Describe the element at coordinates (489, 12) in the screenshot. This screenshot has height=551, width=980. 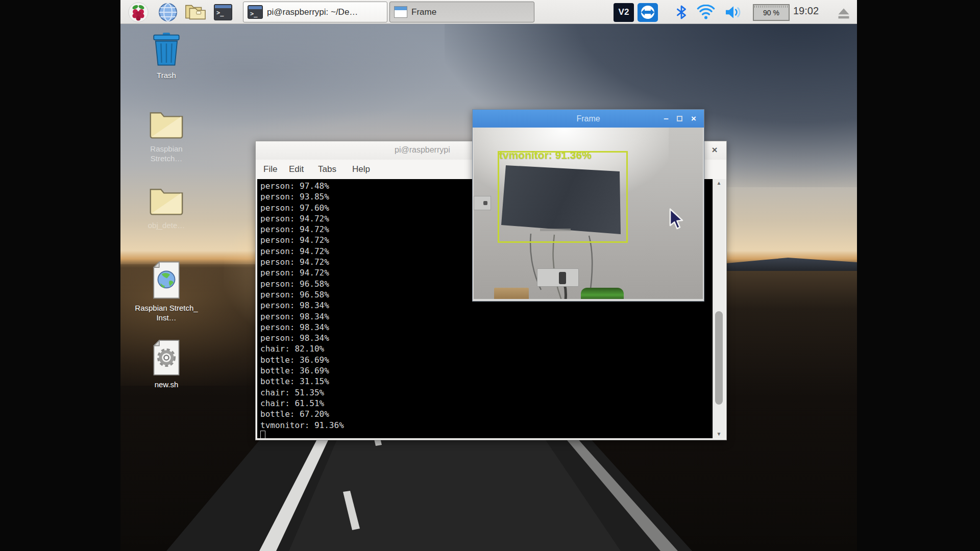
I see `taskbar: >_ >_ pi@raspberrypi: ~/De… Frame V2` at that location.